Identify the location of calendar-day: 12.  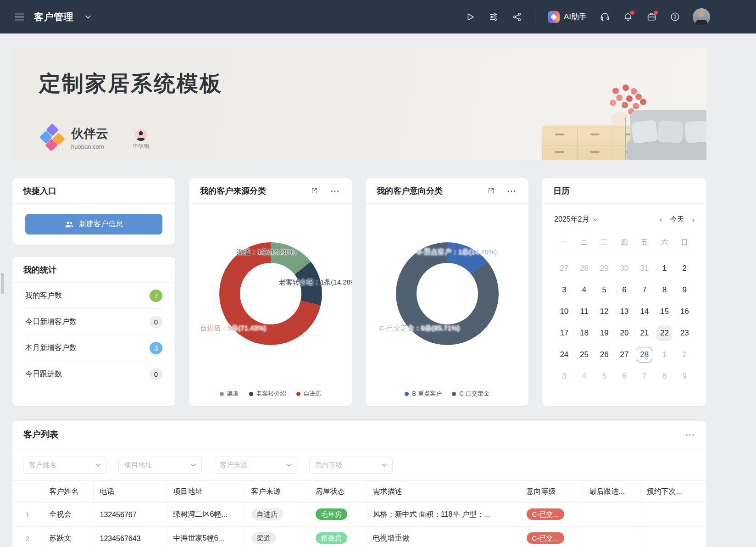
(604, 312).